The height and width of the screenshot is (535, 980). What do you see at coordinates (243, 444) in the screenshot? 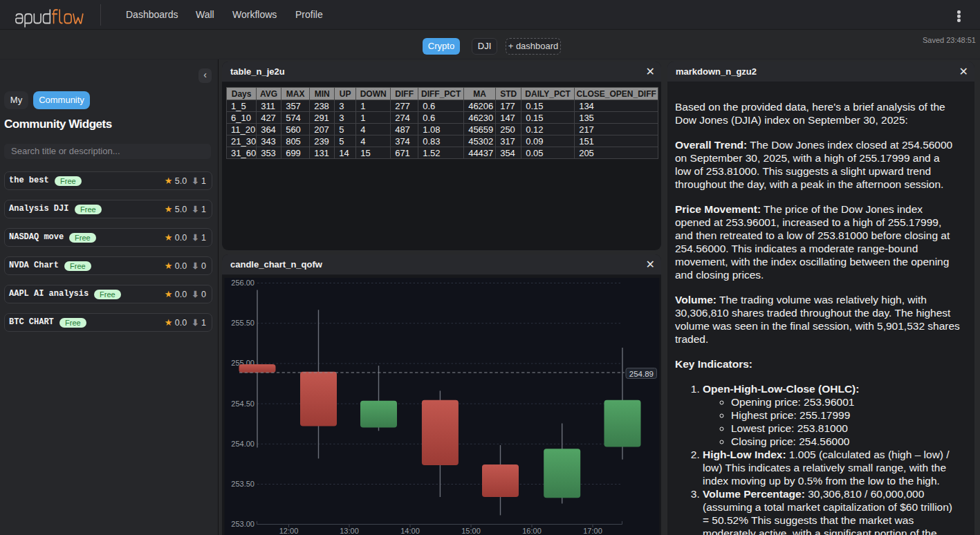
I see `svg-text: 254.00` at bounding box center [243, 444].